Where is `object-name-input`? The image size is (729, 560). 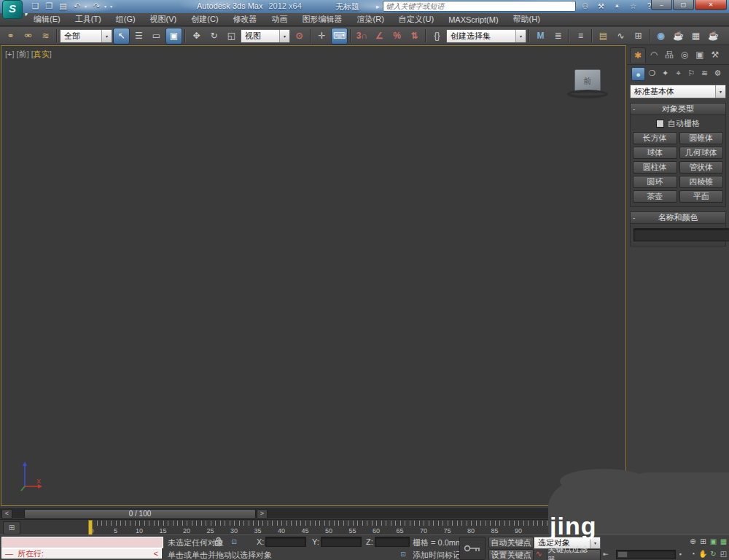 object-name-input is located at coordinates (681, 235).